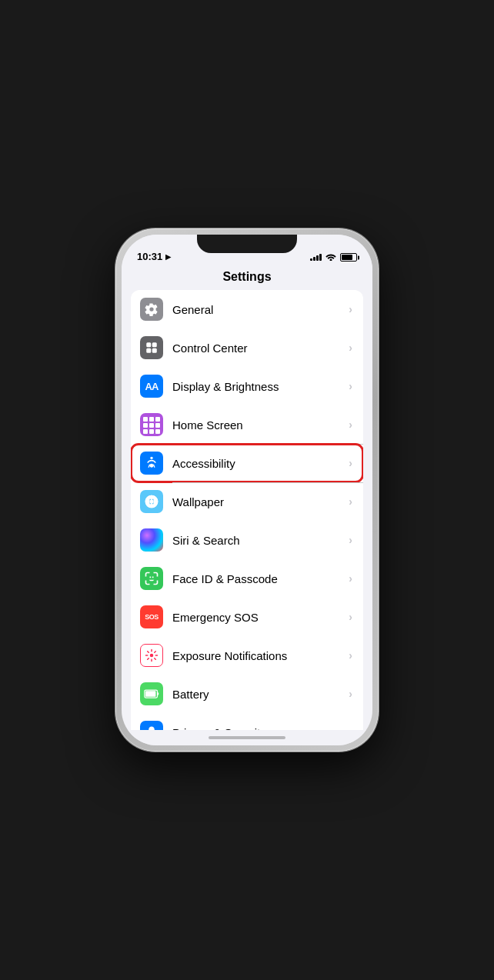  Describe the element at coordinates (260, 617) in the screenshot. I see `emergency-sos-label: Emergency SOS` at that location.